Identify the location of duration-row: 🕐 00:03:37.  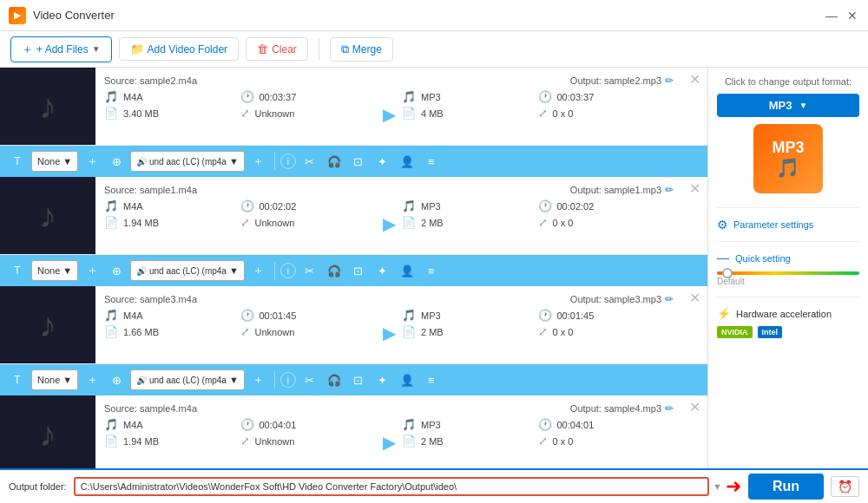
(309, 97).